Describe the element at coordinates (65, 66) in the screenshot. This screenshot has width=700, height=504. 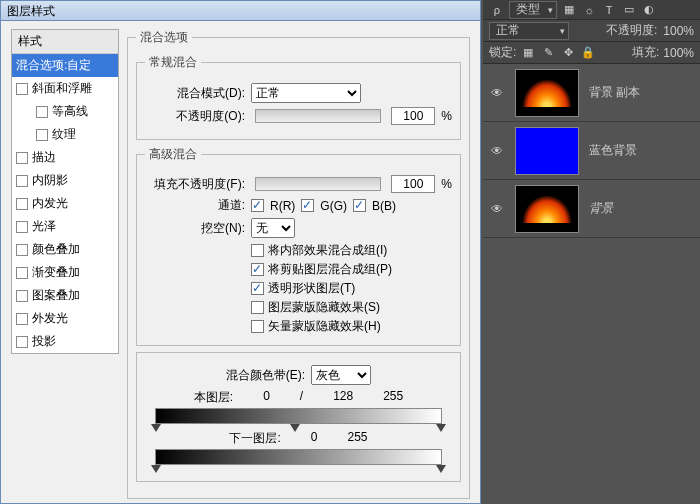
I see `sidebar-item-blending-options: 混合选项:自定` at that location.